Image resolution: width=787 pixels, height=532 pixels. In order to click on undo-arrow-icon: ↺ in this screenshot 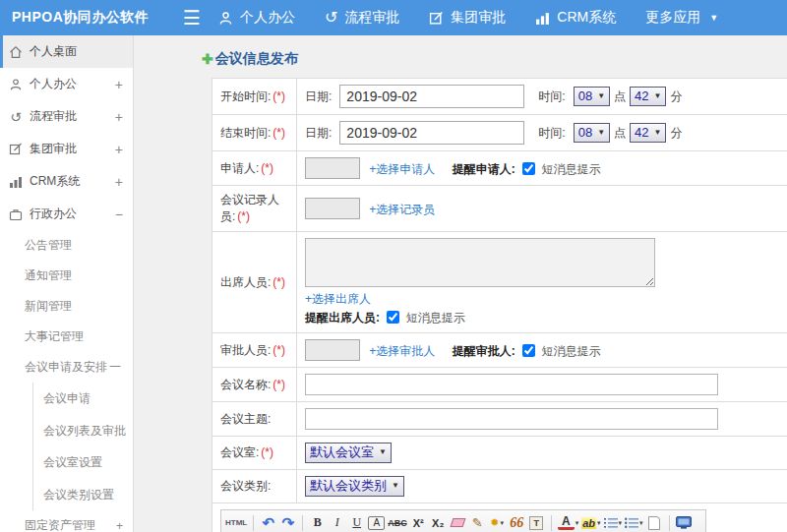, I will do `click(331, 18)`.